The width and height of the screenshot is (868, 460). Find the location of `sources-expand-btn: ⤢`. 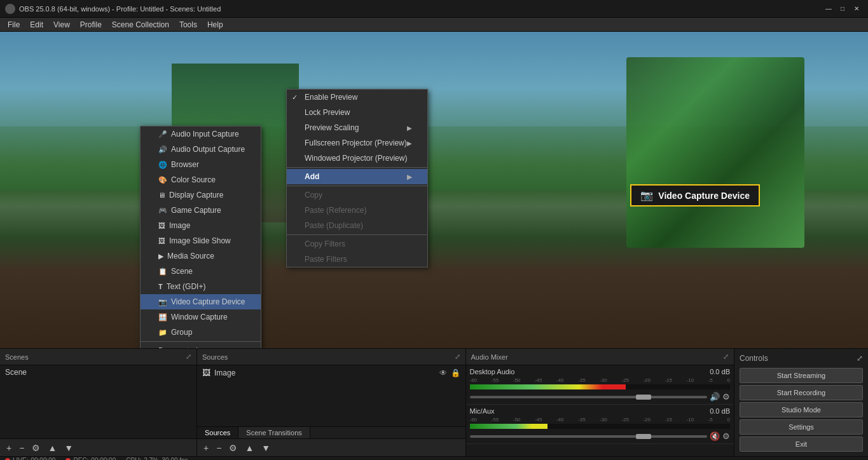

sources-expand-btn: ⤢ is located at coordinates (458, 357).